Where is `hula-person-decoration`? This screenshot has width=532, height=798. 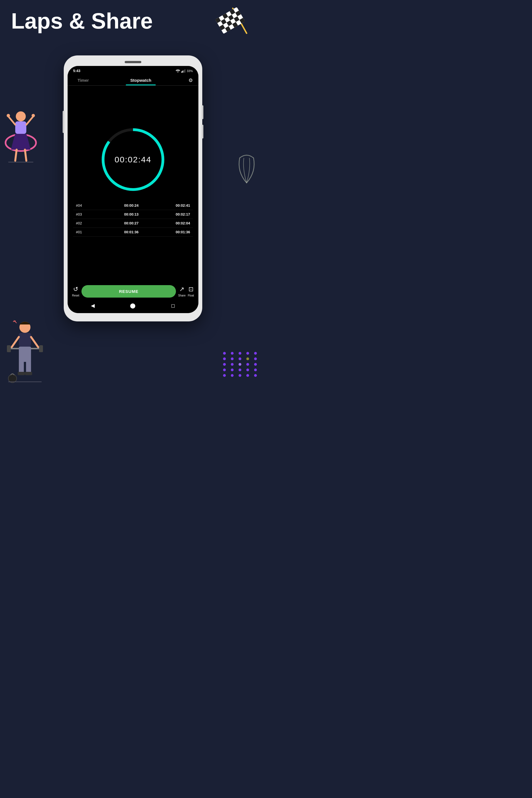 hula-person-decoration is located at coordinates (21, 134).